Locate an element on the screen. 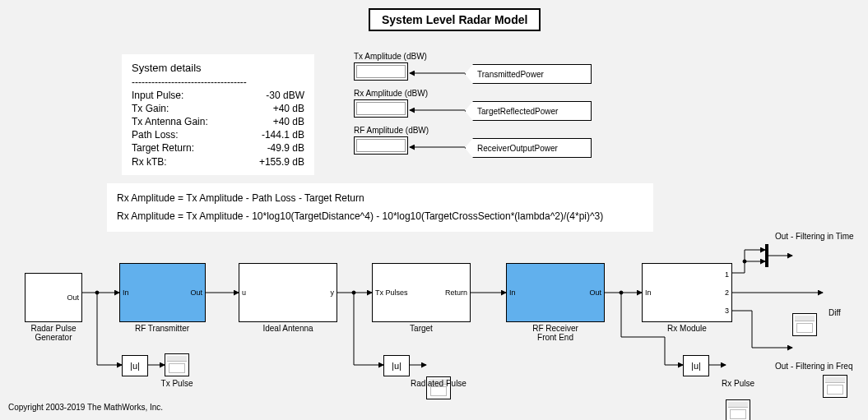  details-table: Input Pulse:-30 dBW Tx Gain:+40 dB Tx An… is located at coordinates (218, 128).